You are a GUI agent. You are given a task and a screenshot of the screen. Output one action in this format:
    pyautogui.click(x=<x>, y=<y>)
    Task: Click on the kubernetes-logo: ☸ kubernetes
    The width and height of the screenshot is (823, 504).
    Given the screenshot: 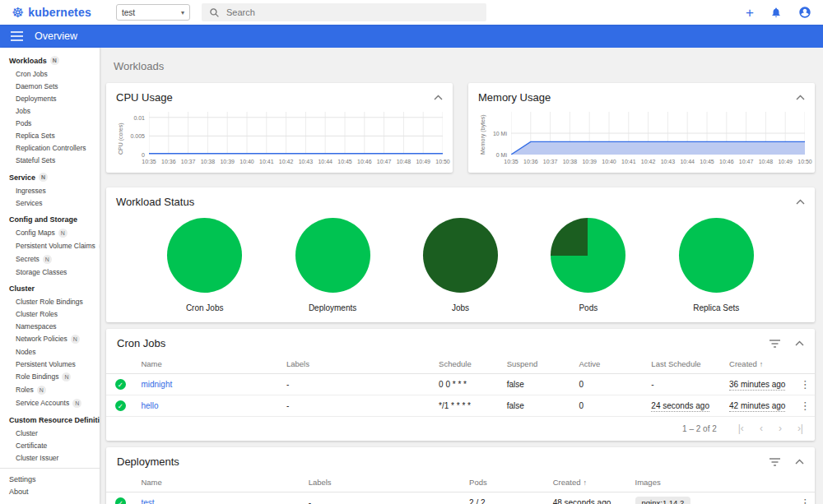 What is the action you would take?
    pyautogui.click(x=51, y=13)
    